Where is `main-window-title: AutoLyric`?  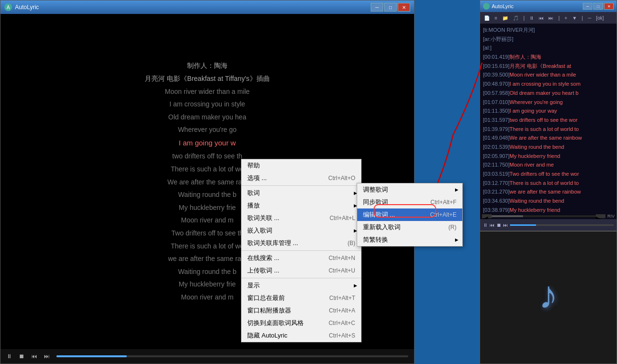 main-window-title: AutoLyric is located at coordinates (193, 7).